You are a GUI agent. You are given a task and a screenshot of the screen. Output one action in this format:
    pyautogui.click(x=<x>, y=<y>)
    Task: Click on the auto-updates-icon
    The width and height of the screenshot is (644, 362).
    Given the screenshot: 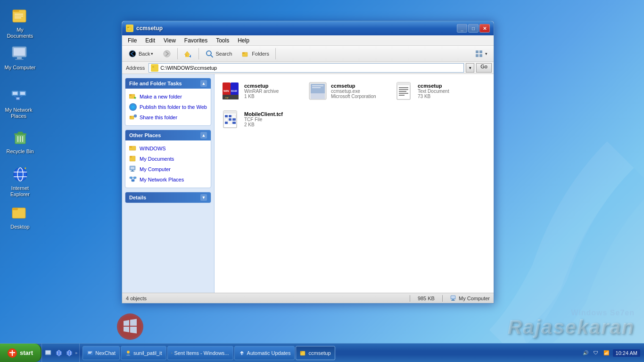 What is the action you would take?
    pyautogui.click(x=242, y=353)
    